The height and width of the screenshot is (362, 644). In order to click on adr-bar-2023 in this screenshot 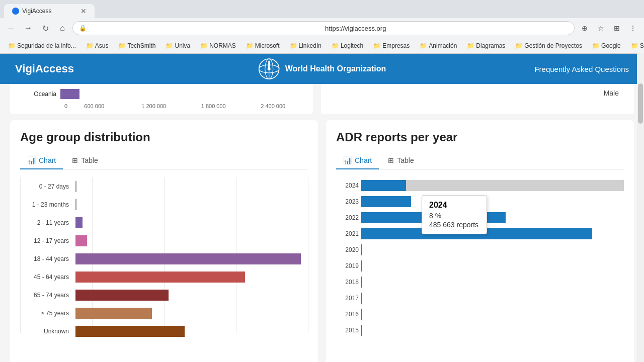, I will do `click(493, 202)`.